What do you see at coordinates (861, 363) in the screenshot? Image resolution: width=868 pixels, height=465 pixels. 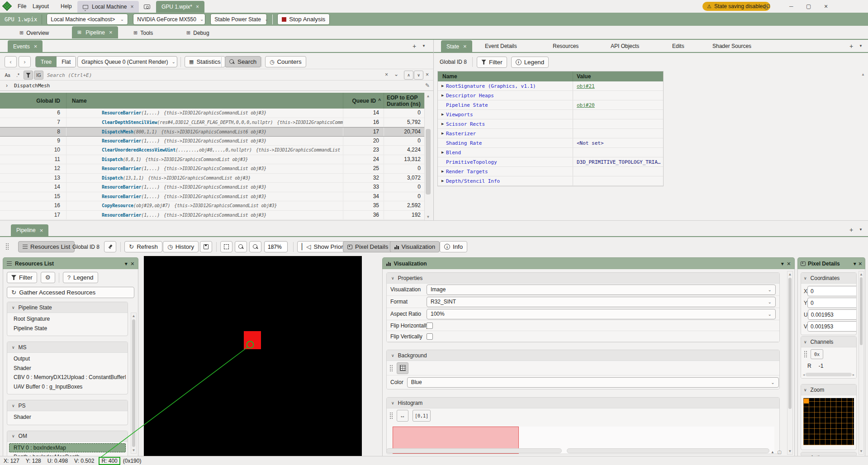 I see `pixel-details-scrollbar: ▲ ▼` at bounding box center [861, 363].